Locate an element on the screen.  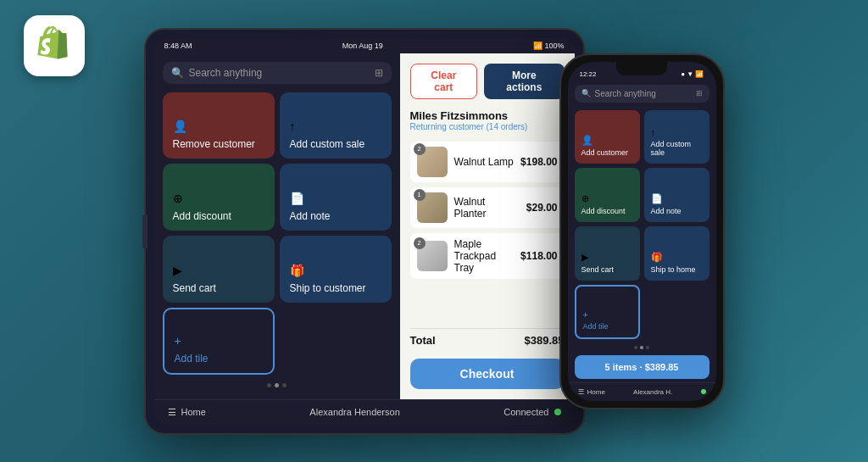
tablet-battery: 📶 100% is located at coordinates (549, 46).